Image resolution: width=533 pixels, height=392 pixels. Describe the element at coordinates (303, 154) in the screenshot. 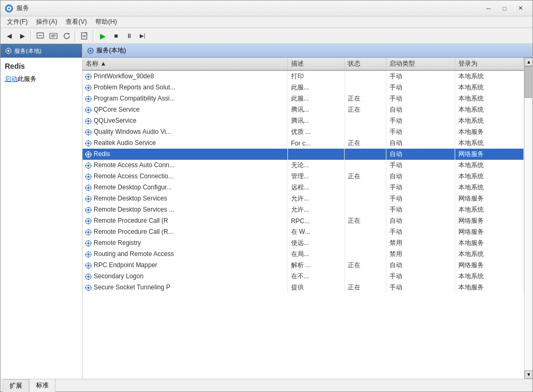

I see `table-row: Redis 自动 网络服务` at that location.